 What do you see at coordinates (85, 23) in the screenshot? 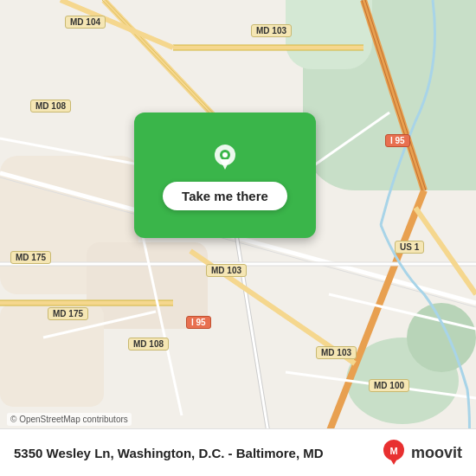
I see `road-label-md104: MD 104` at bounding box center [85, 23].